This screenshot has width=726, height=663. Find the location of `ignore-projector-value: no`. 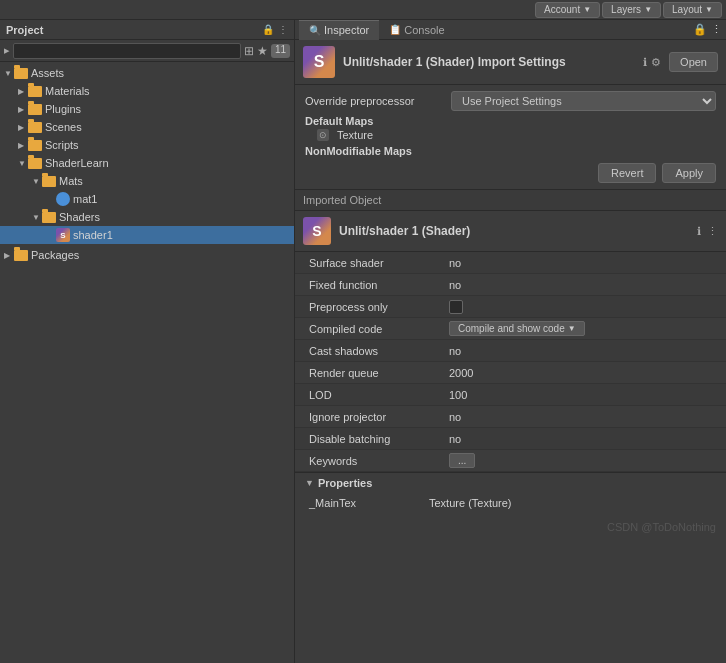

ignore-projector-value: no is located at coordinates (582, 417).